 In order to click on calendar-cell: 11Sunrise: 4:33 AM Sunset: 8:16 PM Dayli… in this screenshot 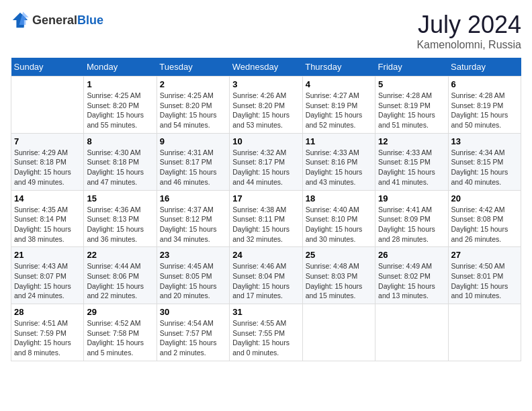, I will do `click(339, 161)`.